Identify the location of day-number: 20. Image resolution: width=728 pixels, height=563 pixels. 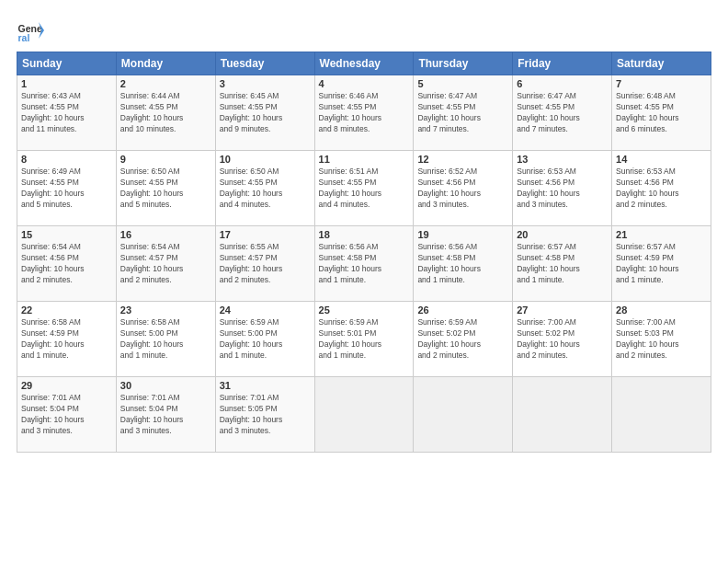
(563, 235).